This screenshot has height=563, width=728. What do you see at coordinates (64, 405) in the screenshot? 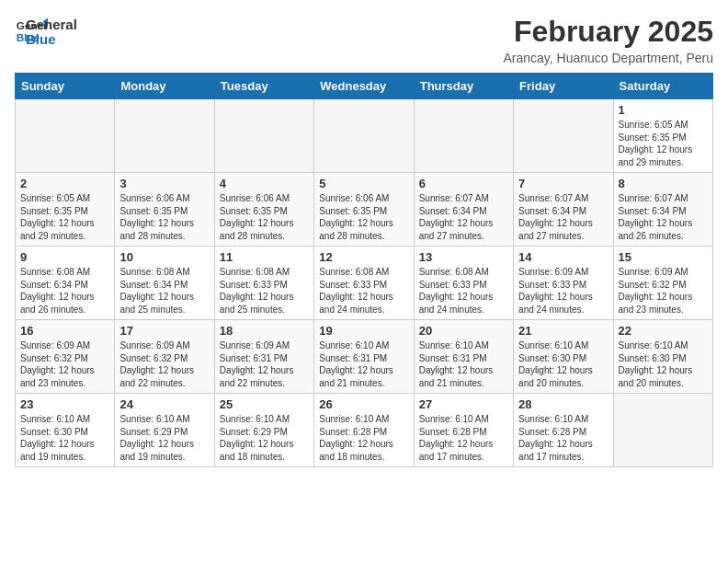
I see `day-number: 23` at bounding box center [64, 405].